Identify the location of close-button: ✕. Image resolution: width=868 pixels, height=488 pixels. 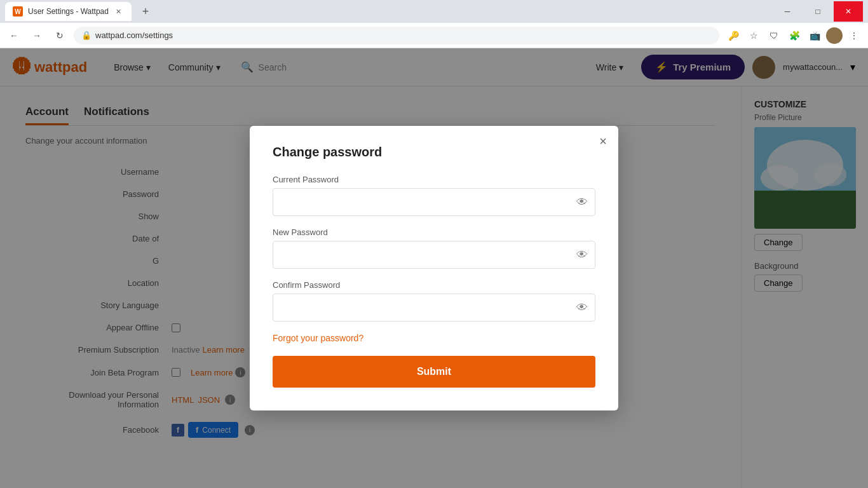
(848, 11).